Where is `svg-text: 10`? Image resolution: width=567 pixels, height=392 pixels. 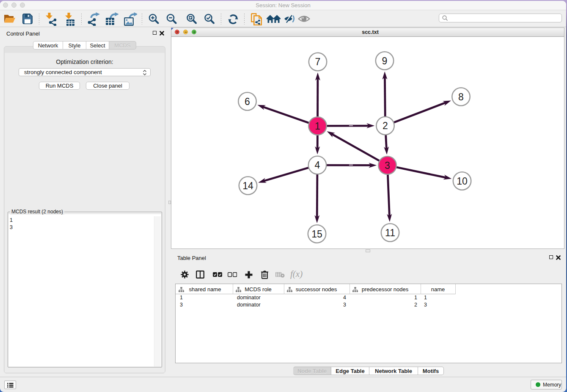 svg-text: 10 is located at coordinates (462, 181).